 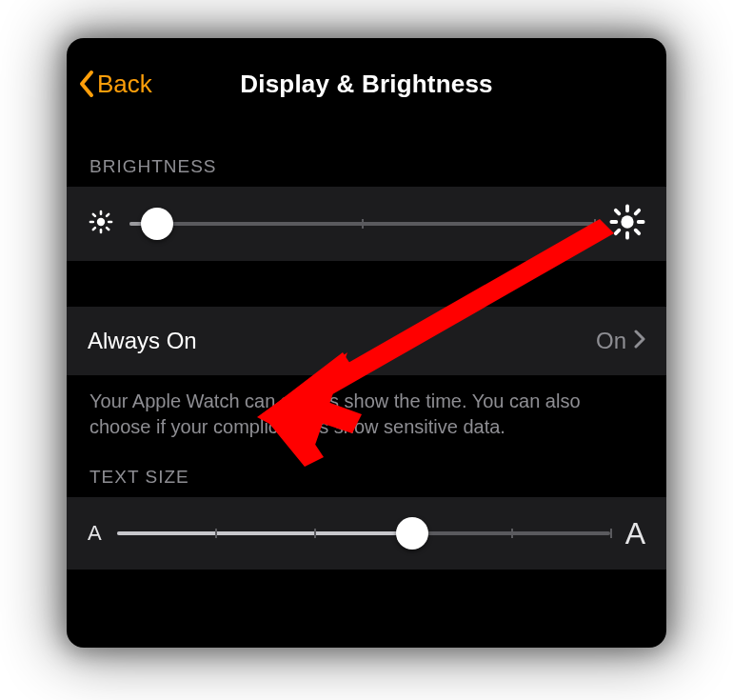 What do you see at coordinates (640, 341) in the screenshot?
I see `chevron-right-icon` at bounding box center [640, 341].